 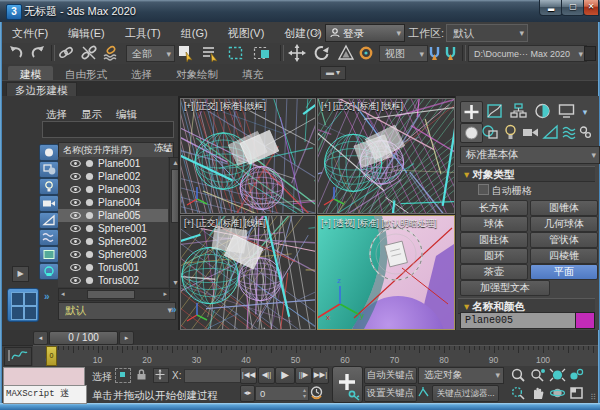 What do you see at coordinates (49, 272) in the screenshot?
I see `containers-filter-icon` at bounding box center [49, 272].